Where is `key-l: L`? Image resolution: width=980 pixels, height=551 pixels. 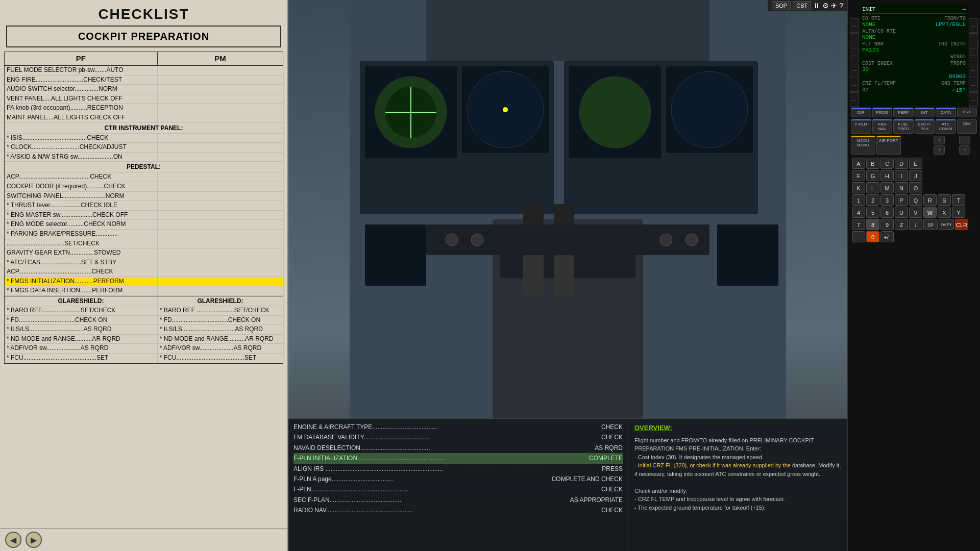 key-l: L is located at coordinates (873, 188).